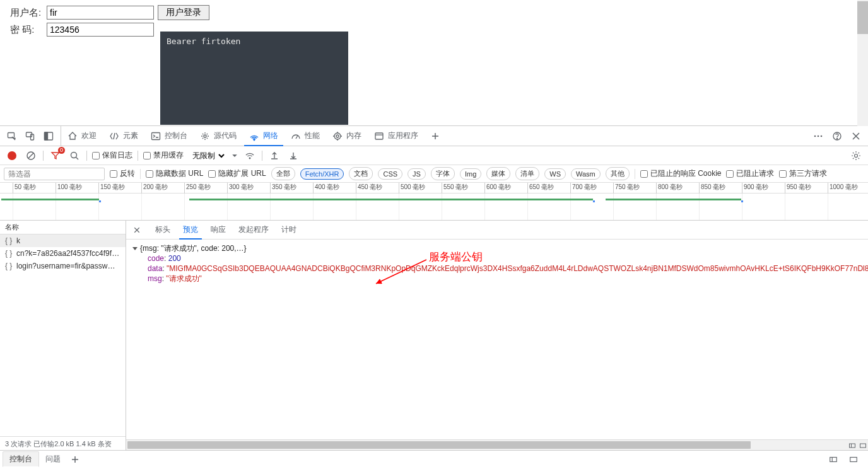  I want to click on dock-icon, so click(49, 136).